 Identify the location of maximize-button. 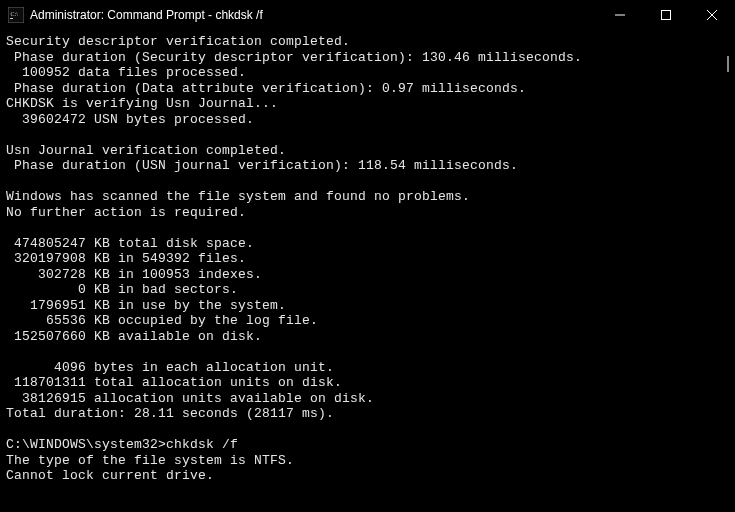
(666, 15).